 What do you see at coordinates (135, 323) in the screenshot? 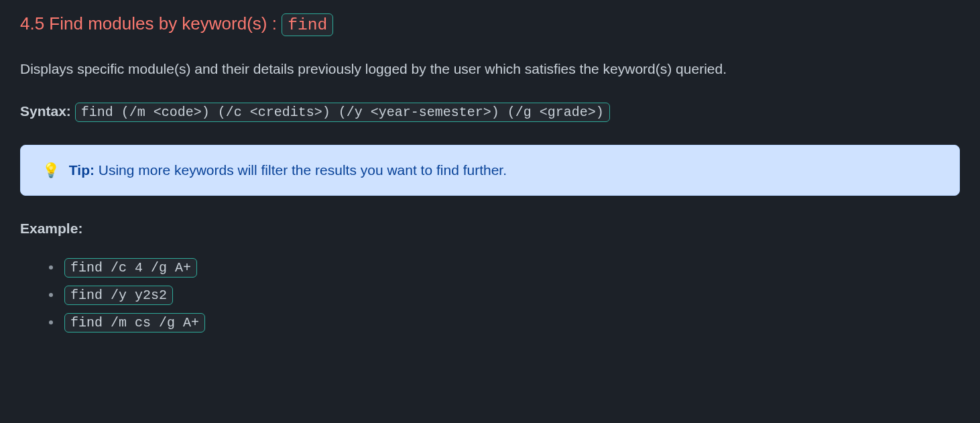
I see `example-code: find /m cs /g A+` at bounding box center [135, 323].